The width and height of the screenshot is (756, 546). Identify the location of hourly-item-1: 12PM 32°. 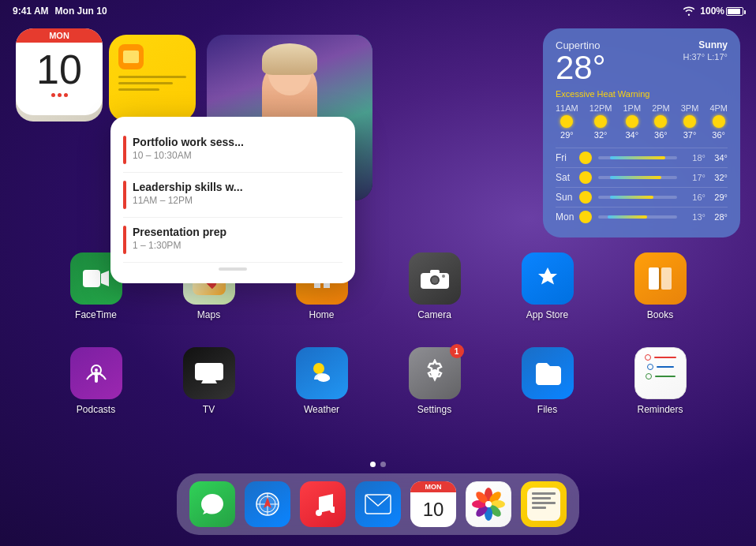
(601, 122).